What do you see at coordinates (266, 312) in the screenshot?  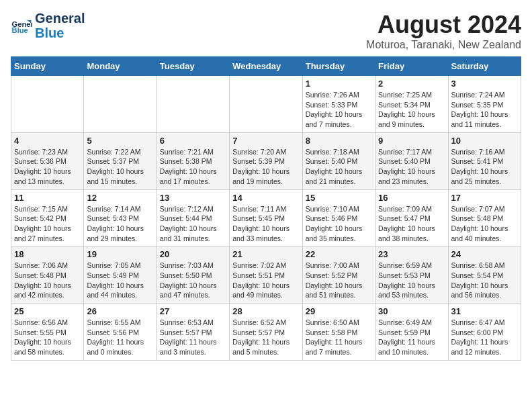 I see `day-number: 28` at bounding box center [266, 312].